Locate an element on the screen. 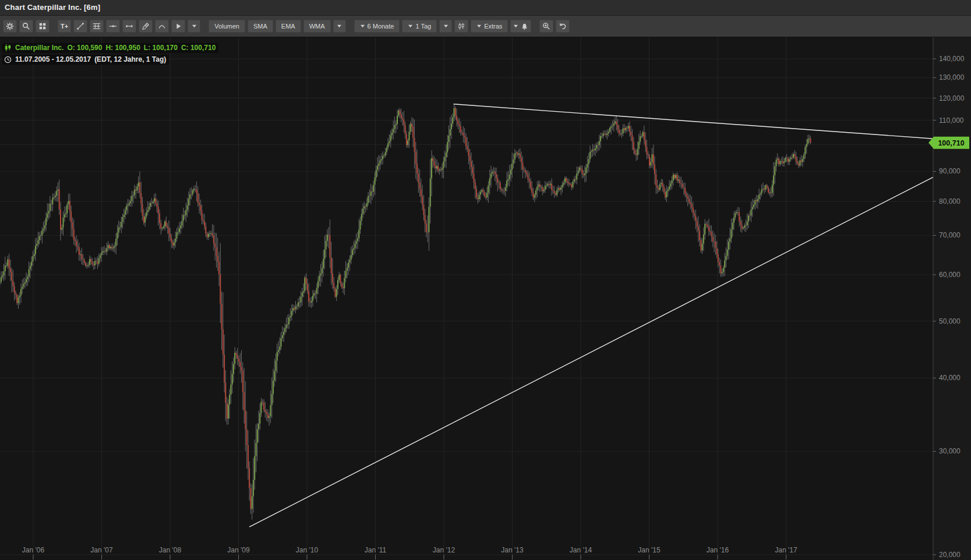  ohlc-legend-row: Caterpillar Inc. O: 100,590 H: 100,950 L… is located at coordinates (111, 48).